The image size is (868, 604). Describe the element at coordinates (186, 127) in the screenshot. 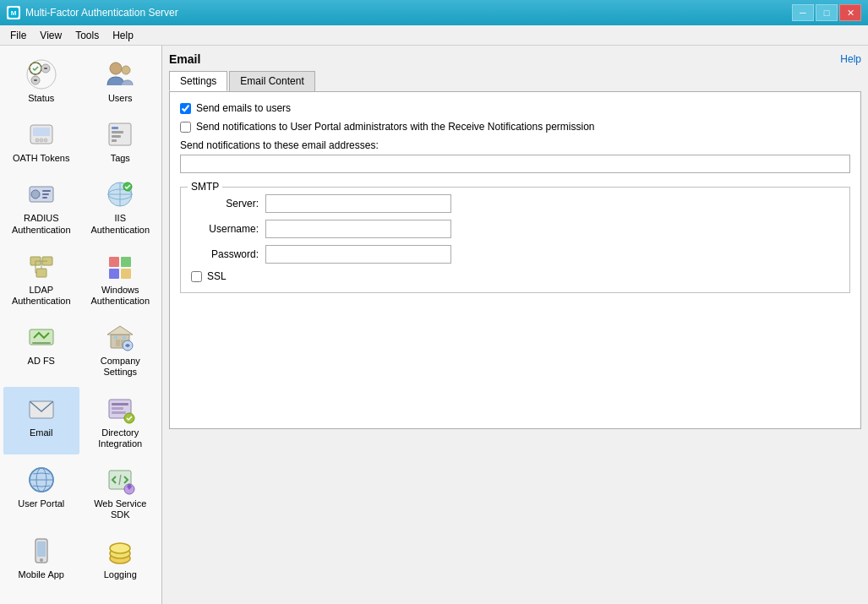

I see `send-notifications-checkbox` at that location.